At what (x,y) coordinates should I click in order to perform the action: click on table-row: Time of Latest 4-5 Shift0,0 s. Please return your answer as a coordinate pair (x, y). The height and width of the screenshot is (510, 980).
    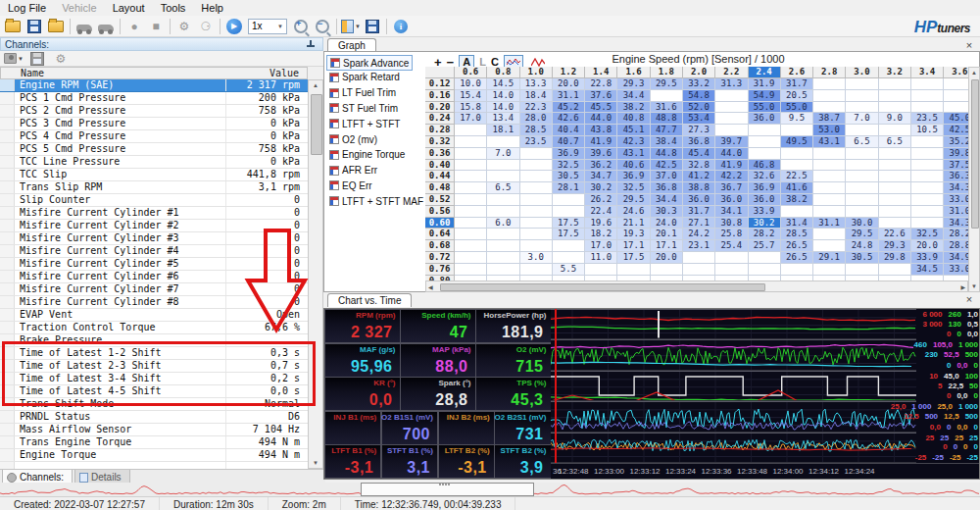
    Looking at the image, I should click on (154, 392).